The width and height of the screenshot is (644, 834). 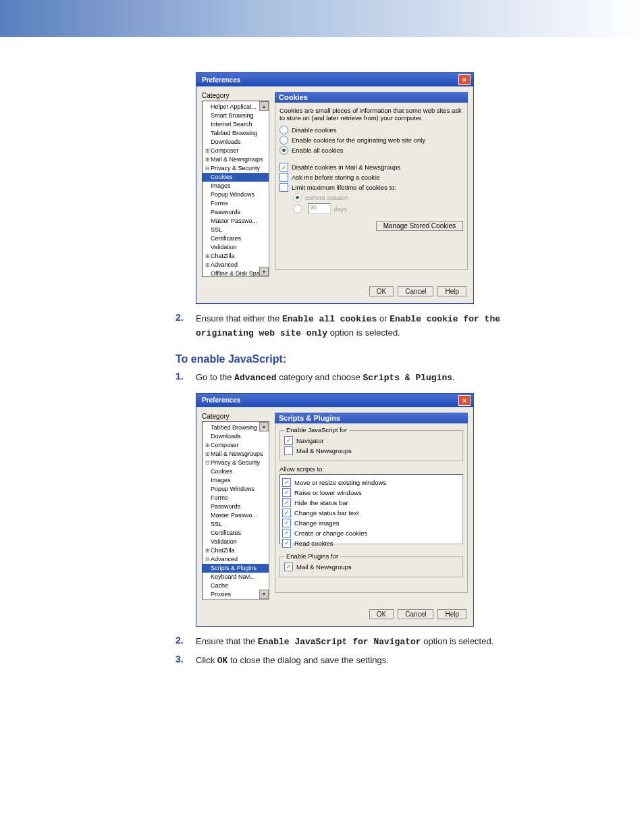 What do you see at coordinates (356, 642) in the screenshot?
I see `step-2b: 2. Ensure that the Enable JavaScript for…` at bounding box center [356, 642].